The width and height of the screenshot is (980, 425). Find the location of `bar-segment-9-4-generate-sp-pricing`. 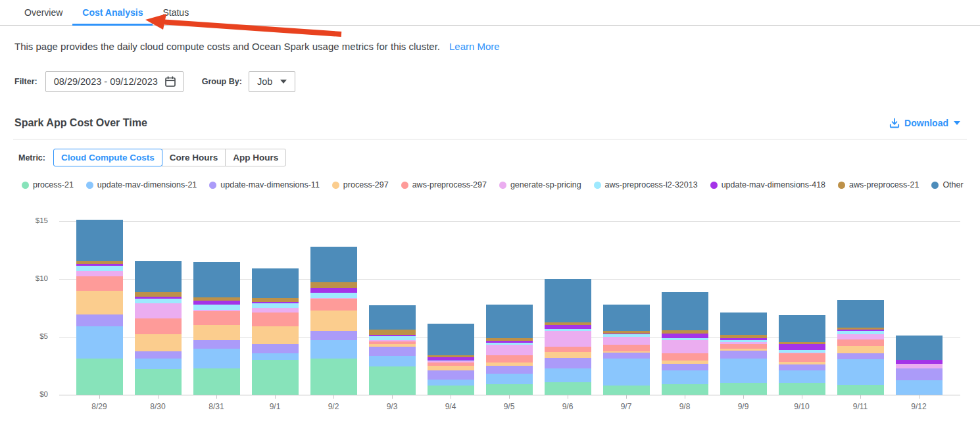

bar-segment-9-4-generate-sp-pricing is located at coordinates (451, 362).